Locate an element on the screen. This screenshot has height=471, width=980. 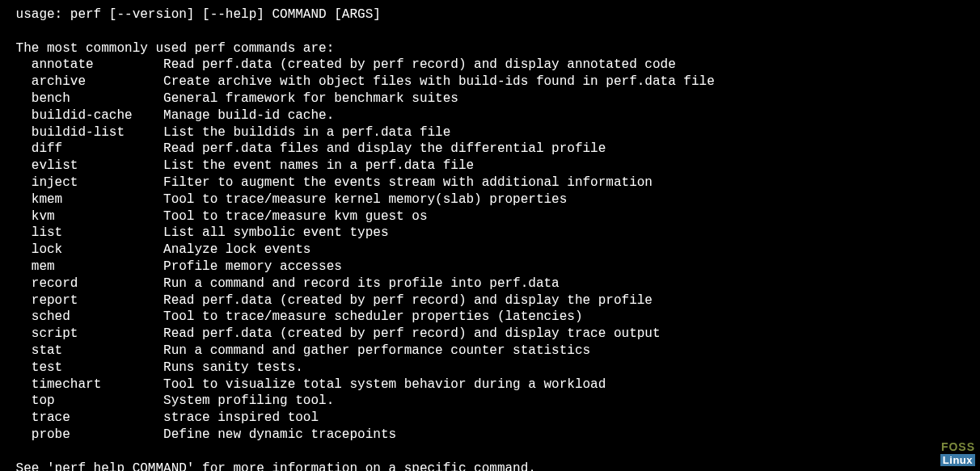
command-name: record is located at coordinates (97, 284).